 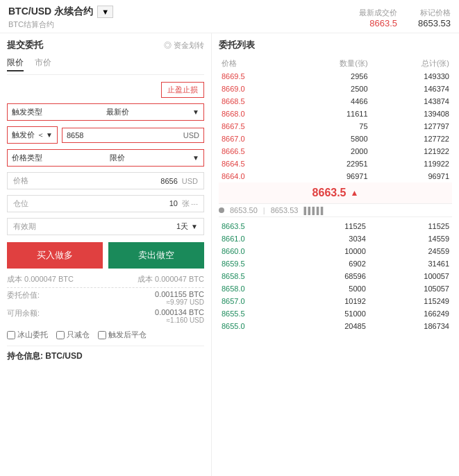 I want to click on ask-total: 143874, so click(x=411, y=101).